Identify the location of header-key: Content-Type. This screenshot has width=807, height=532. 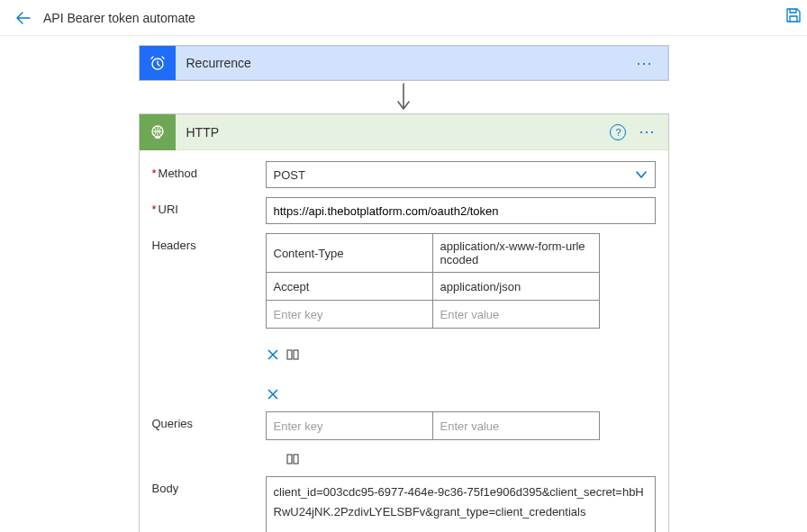
(349, 253).